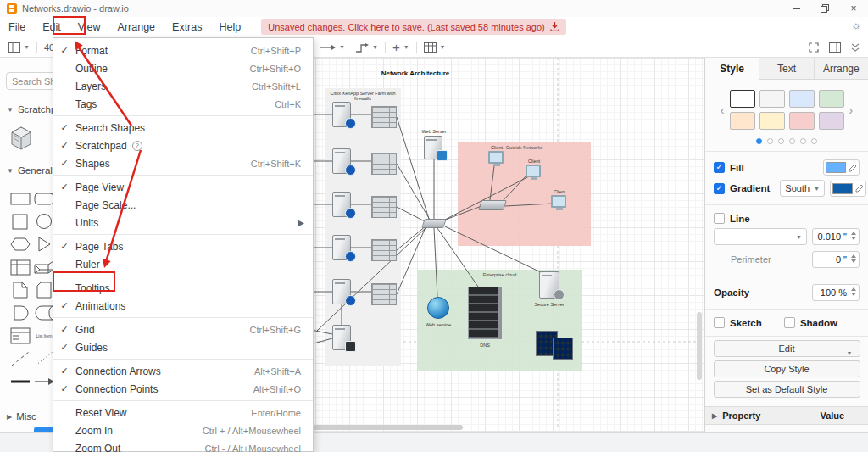 The width and height of the screenshot is (868, 452). I want to click on gradient-color-chip, so click(843, 188).